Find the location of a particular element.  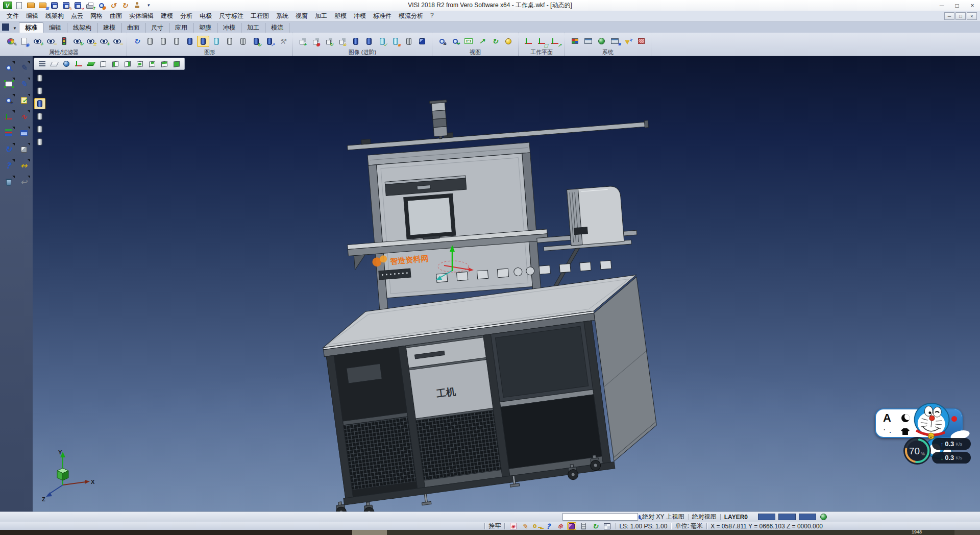

display-settings-icon is located at coordinates (588, 41).